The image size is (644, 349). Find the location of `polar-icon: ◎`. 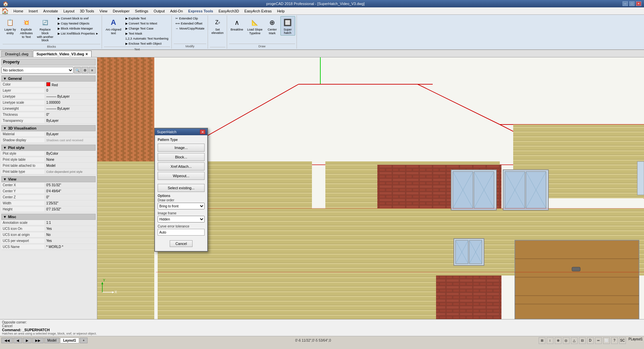

polar-icon: ◎ is located at coordinates (566, 341).